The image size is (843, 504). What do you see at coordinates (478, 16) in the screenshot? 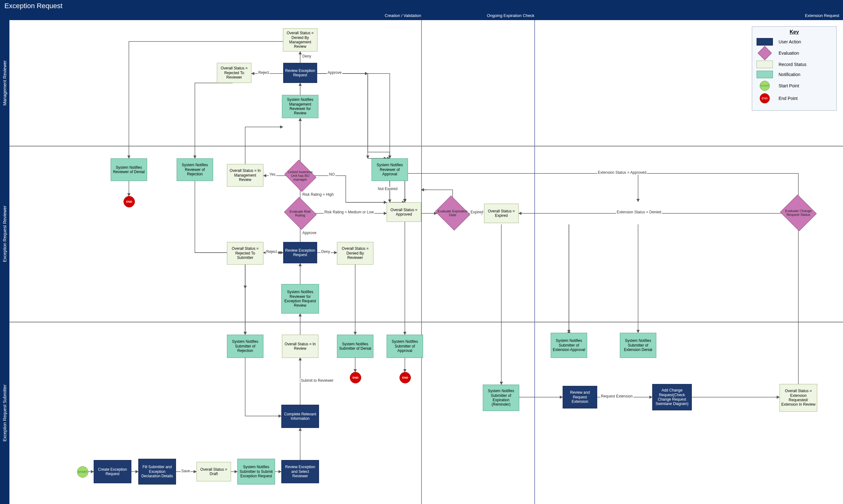
I see `phase-label-ongoing: Ongoing Expiration Check` at bounding box center [478, 16].